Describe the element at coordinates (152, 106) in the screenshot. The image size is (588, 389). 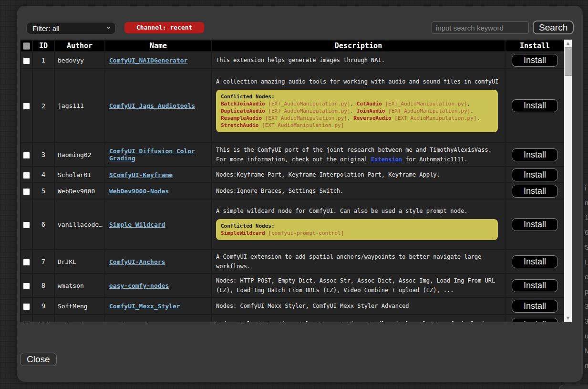
I see `extension-name-link: ComfyUI_Jags_Audiotools` at that location.